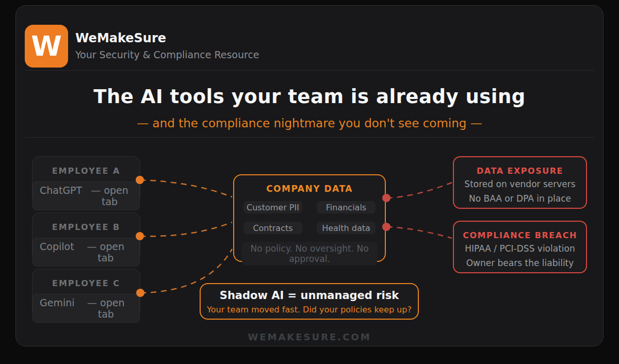 This screenshot has width=619, height=364. I want to click on chip-customer-pii: Customer PII, so click(273, 207).